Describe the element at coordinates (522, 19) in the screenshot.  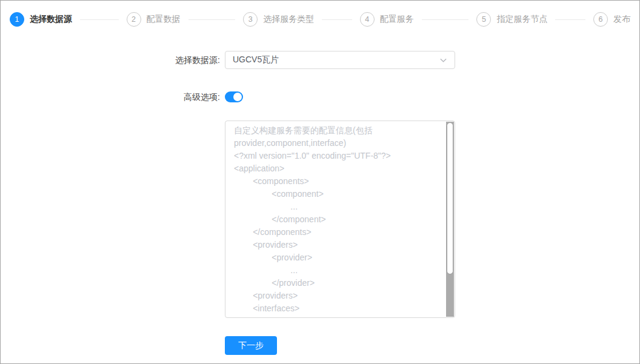
I see `step-5-label: 指定服务节点` at that location.